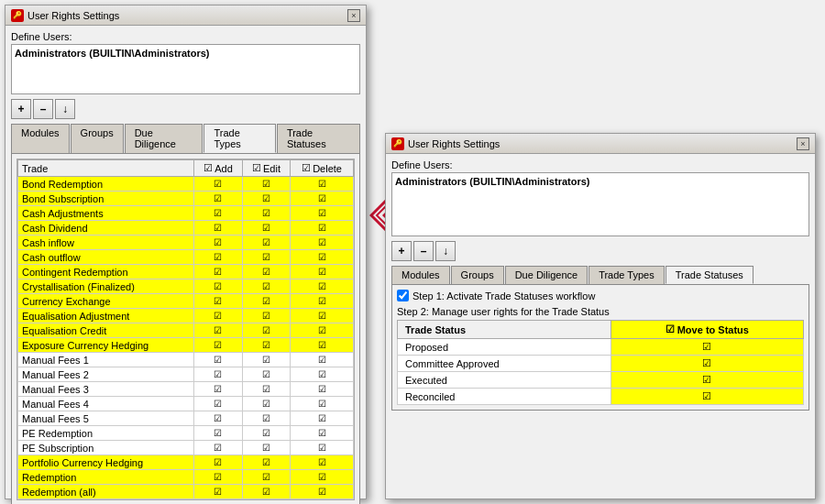 Image resolution: width=825 pixels, height=504 pixels. Describe the element at coordinates (478, 275) in the screenshot. I see `tab-groups-right: Groups` at that location.